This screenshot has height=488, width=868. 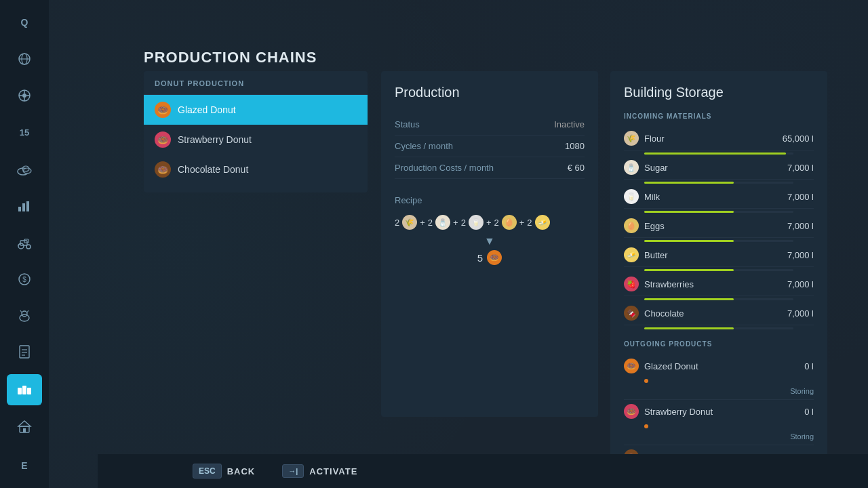 What do you see at coordinates (207, 110) in the screenshot?
I see `chain-item-label-glazed: Glazed Donut` at bounding box center [207, 110].